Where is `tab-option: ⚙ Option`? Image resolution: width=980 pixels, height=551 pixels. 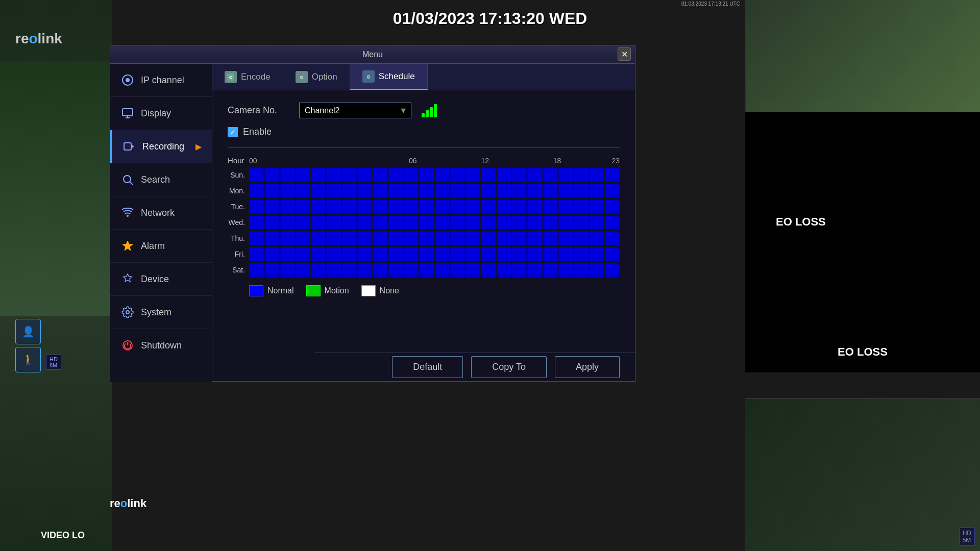 tab-option: ⚙ Option is located at coordinates (316, 77).